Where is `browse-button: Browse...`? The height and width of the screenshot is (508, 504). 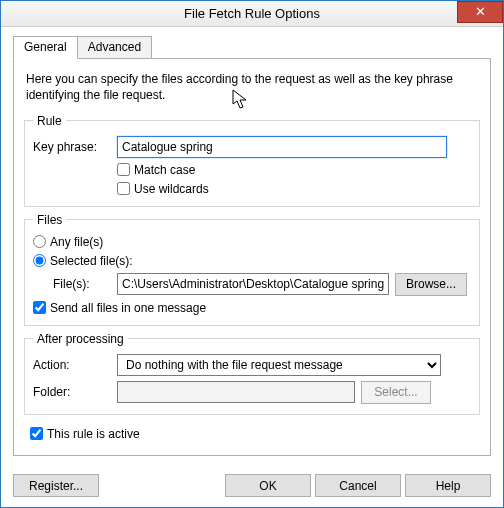 browse-button: Browse... is located at coordinates (431, 284).